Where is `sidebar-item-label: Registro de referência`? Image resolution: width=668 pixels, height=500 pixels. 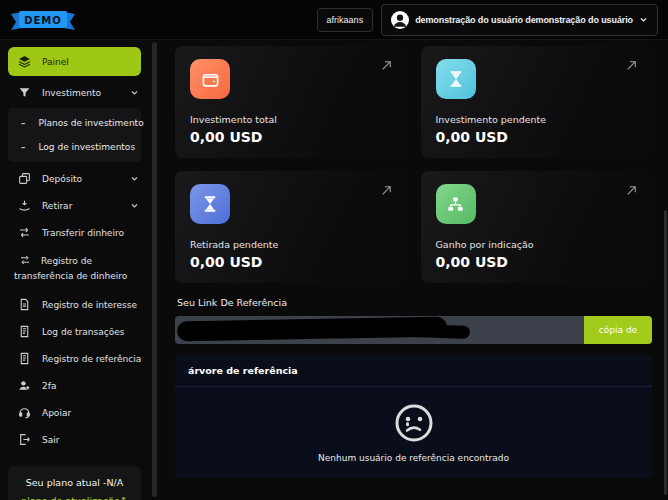
sidebar-item-label: Registro de referência is located at coordinates (92, 359).